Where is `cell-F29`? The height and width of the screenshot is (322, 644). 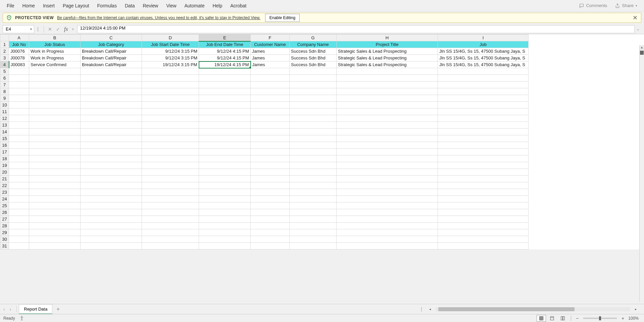
cell-F29 is located at coordinates (270, 233).